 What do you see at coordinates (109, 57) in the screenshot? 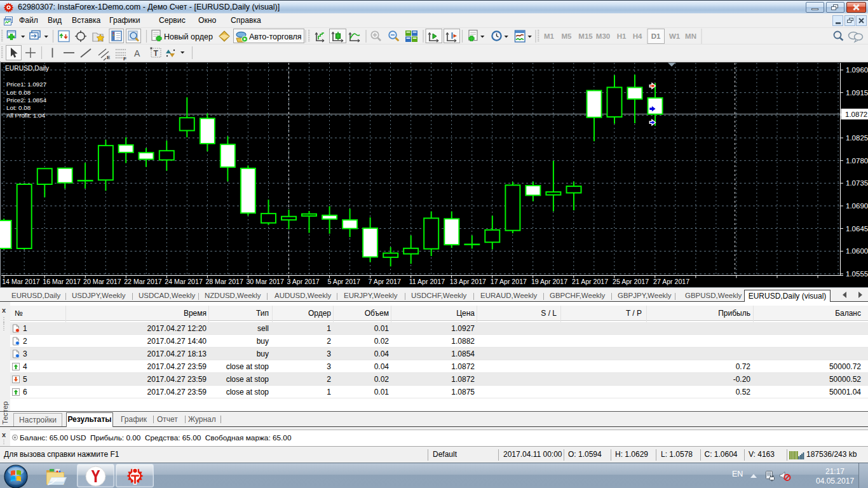
I see `svg-text: E` at bounding box center [109, 57].